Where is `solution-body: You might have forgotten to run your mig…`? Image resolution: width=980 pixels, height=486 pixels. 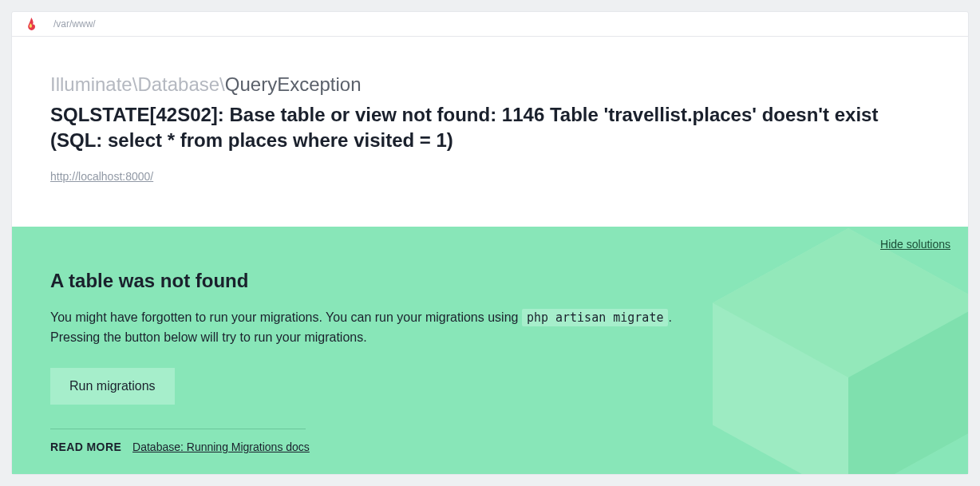 solution-body: You might have forgotten to run your mig… is located at coordinates (490, 328).